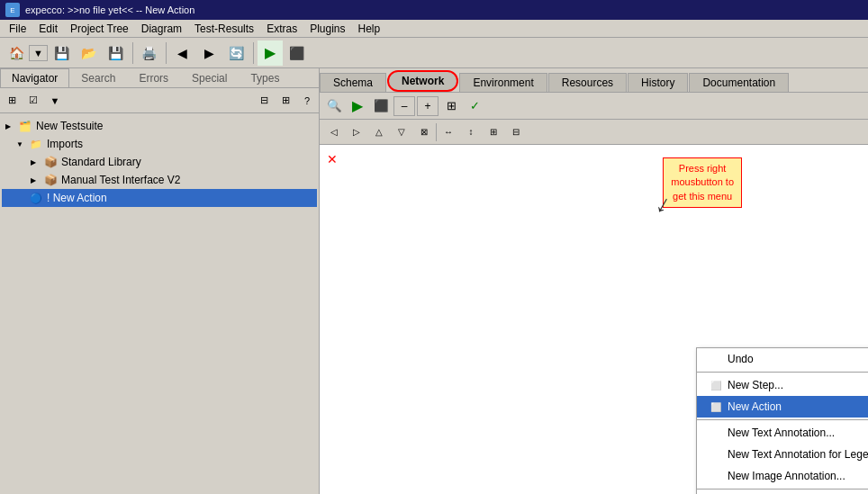  Describe the element at coordinates (224, 29) in the screenshot. I see `menu-test-results: Test-Results` at that location.